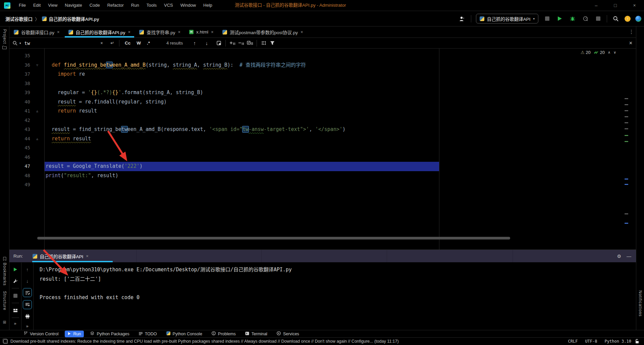  I want to click on clear-search-icon: ×, so click(102, 43).